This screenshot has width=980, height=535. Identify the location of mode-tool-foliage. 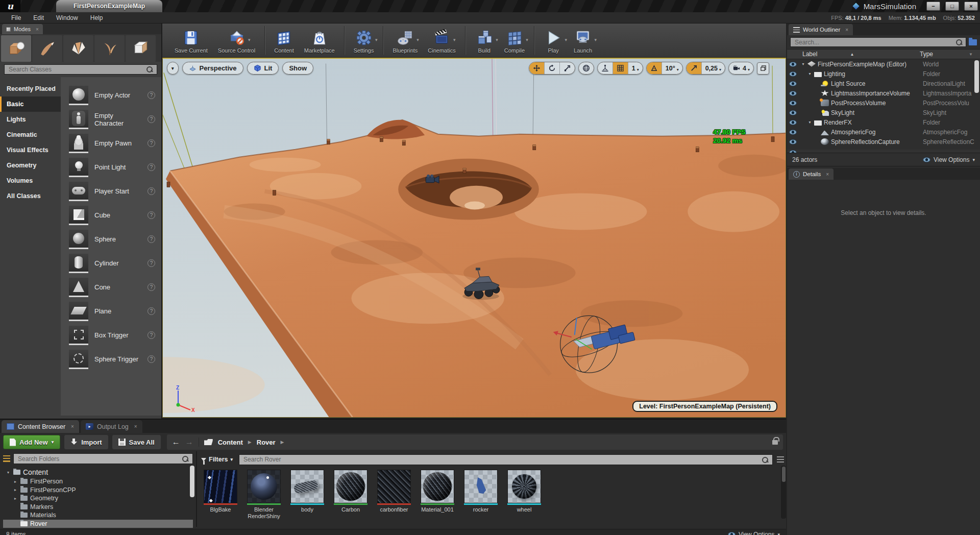
(109, 48).